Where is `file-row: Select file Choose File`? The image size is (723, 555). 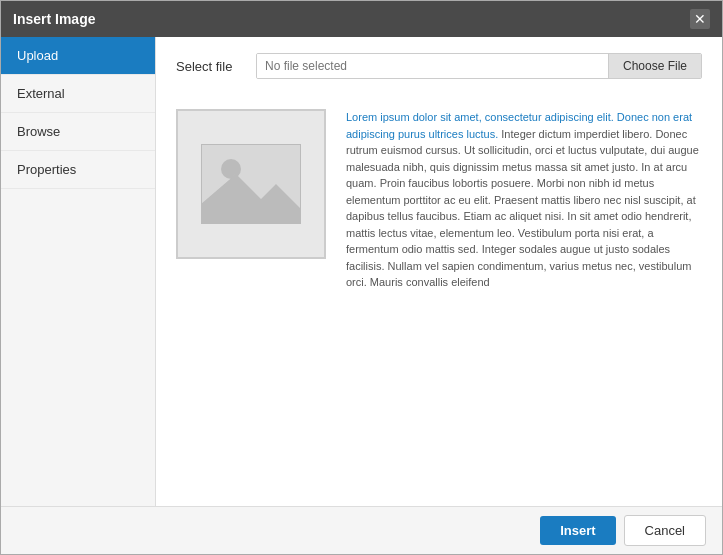
file-row: Select file Choose File is located at coordinates (439, 66).